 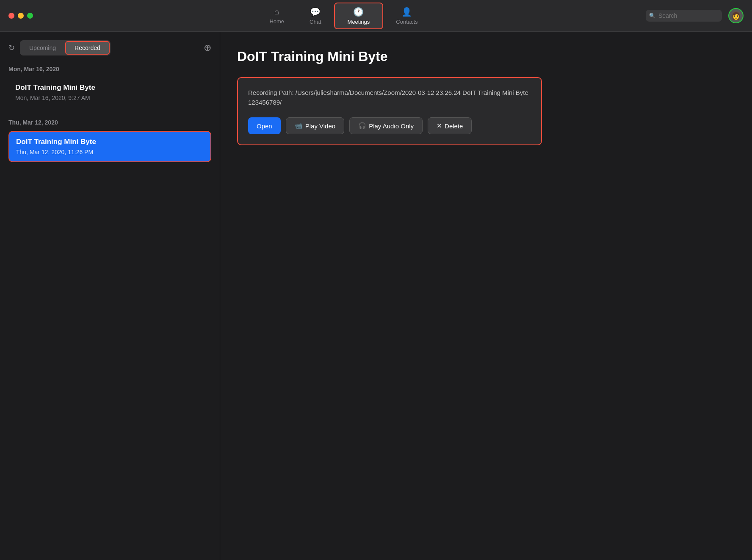 What do you see at coordinates (30, 16) in the screenshot?
I see `maximize-button` at bounding box center [30, 16].